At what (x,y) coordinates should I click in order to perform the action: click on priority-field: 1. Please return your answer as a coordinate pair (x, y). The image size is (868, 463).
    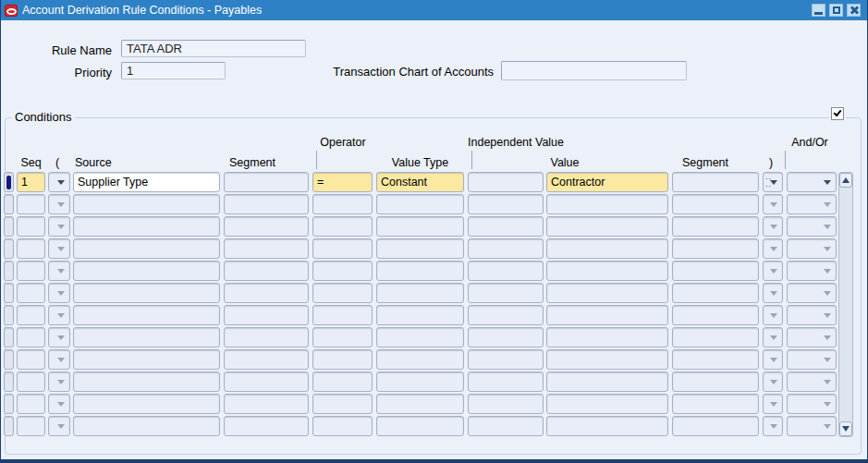
    Looking at the image, I should click on (174, 70).